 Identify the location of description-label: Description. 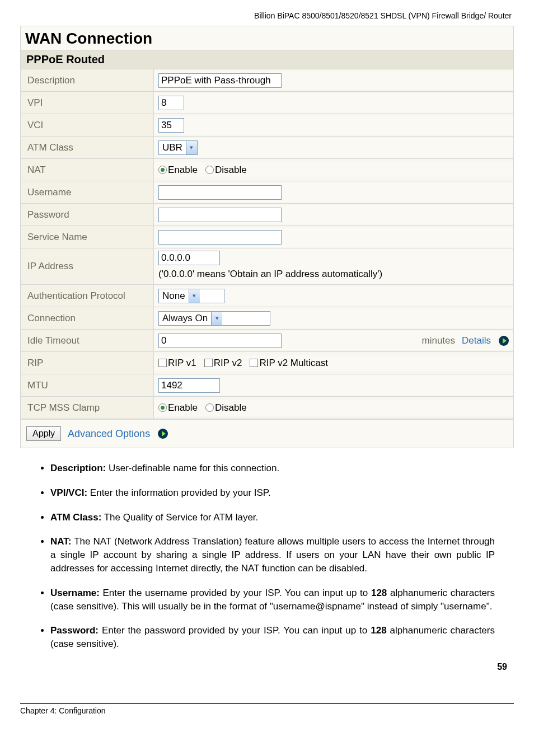
(87, 81).